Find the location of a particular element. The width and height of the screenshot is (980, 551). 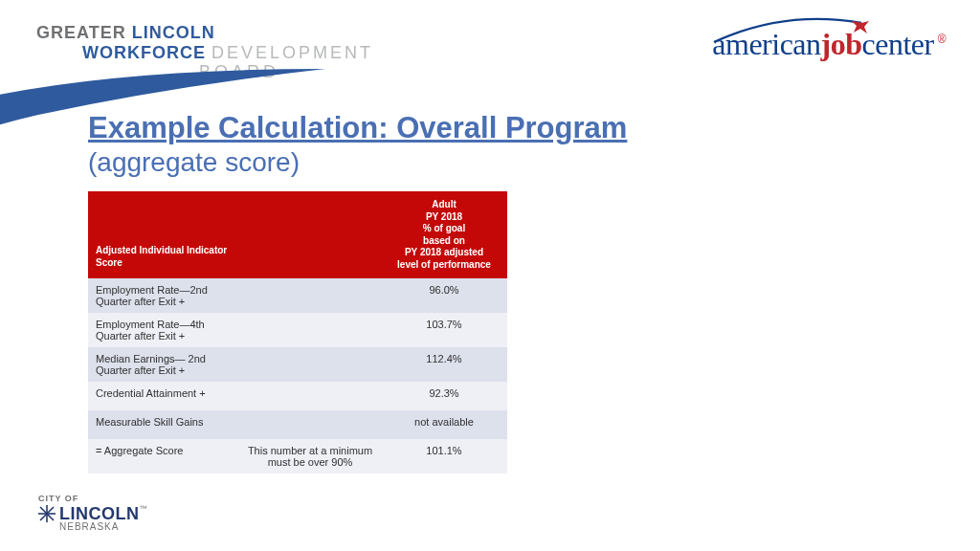

table-header-value: Adult PY 2018 % of goal based on PY 2018… is located at coordinates (444, 235).